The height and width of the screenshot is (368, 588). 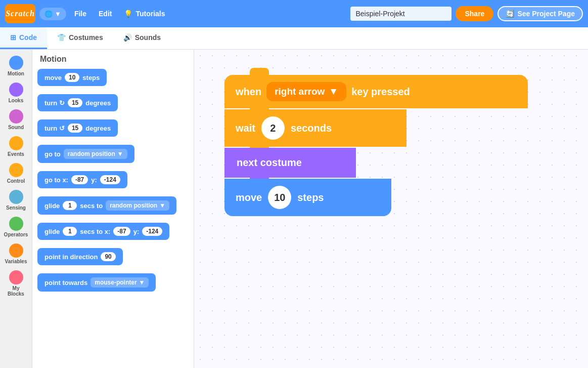 What do you see at coordinates (540, 14) in the screenshot?
I see `see-project-button: 🔄 See Project Page` at bounding box center [540, 14].